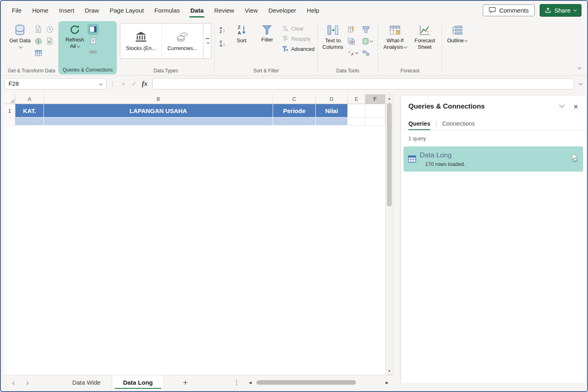  Describe the element at coordinates (93, 52) in the screenshot. I see `edit-links-button` at that location.